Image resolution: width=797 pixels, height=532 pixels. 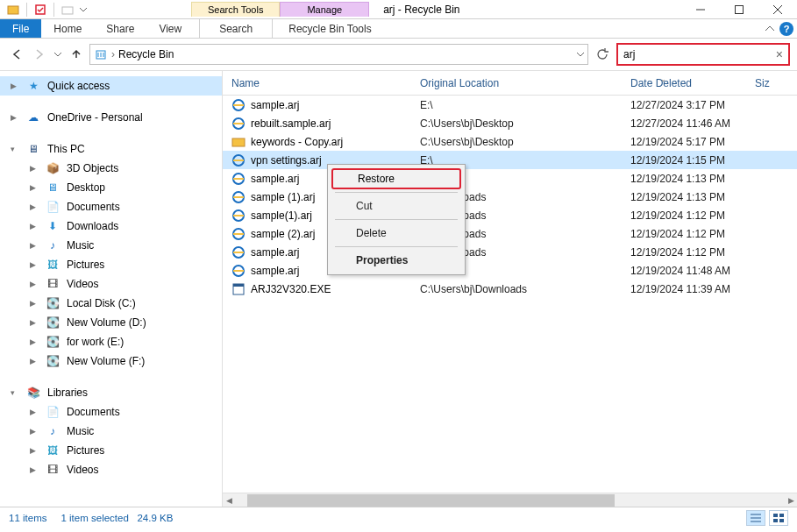 What do you see at coordinates (229, 500) in the screenshot?
I see `scroll-left-icon: ◀` at bounding box center [229, 500].